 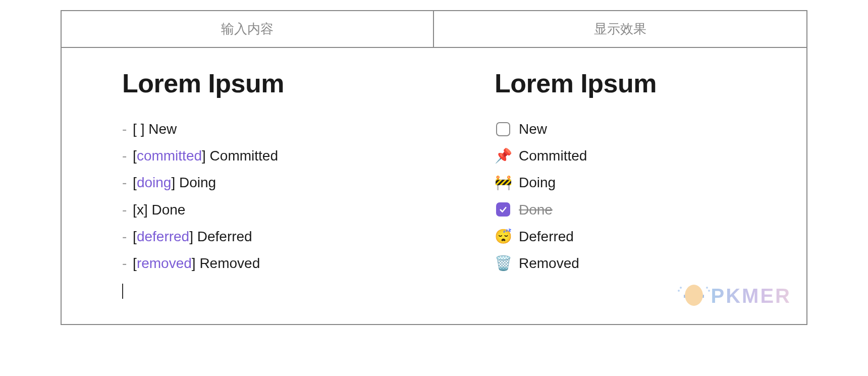 What do you see at coordinates (638, 183) in the screenshot?
I see `render-item: 🚧 Doing` at bounding box center [638, 183].